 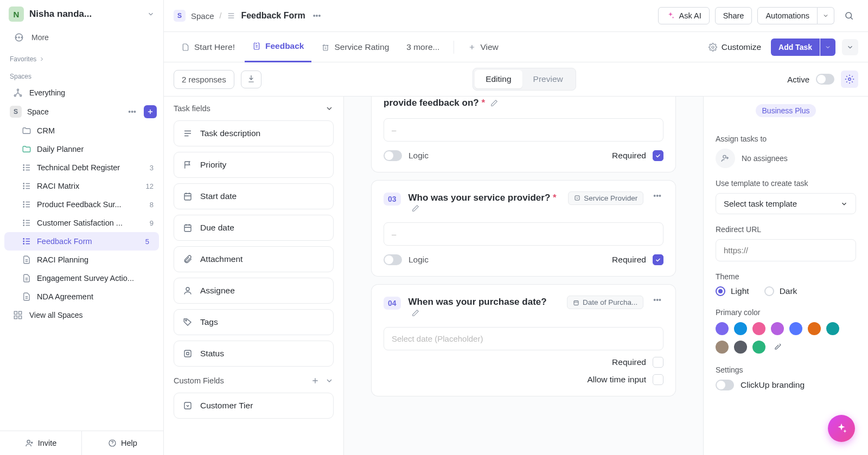 What do you see at coordinates (208, 47) in the screenshot?
I see `tab-start-here: Start Here!` at bounding box center [208, 47].